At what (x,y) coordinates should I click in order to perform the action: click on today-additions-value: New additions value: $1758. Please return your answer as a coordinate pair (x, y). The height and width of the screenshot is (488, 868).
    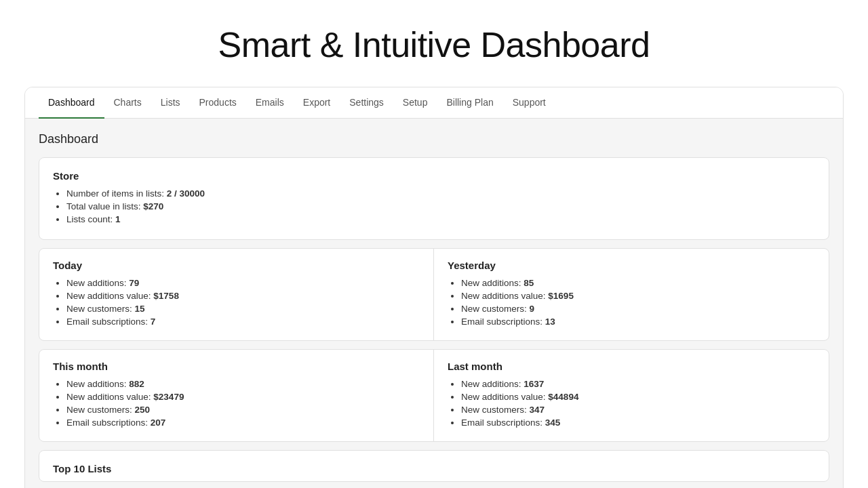
    Looking at the image, I should click on (243, 296).